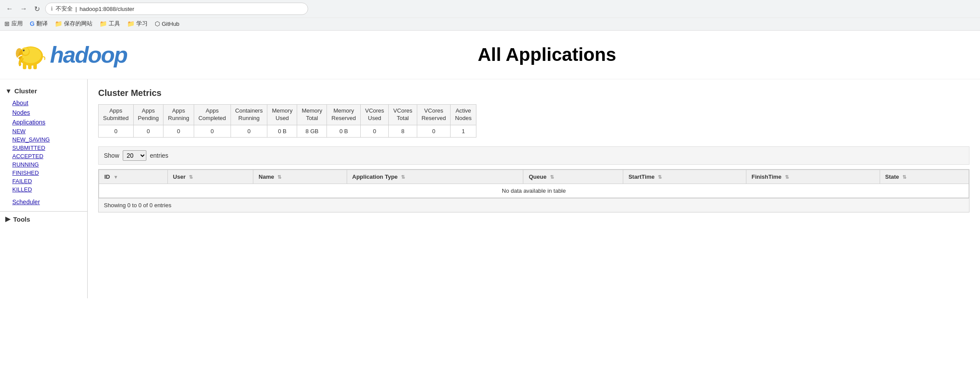 The width and height of the screenshot is (980, 382). Describe the element at coordinates (44, 202) in the screenshot. I see `scheduler-nav: Scheduler` at that location.